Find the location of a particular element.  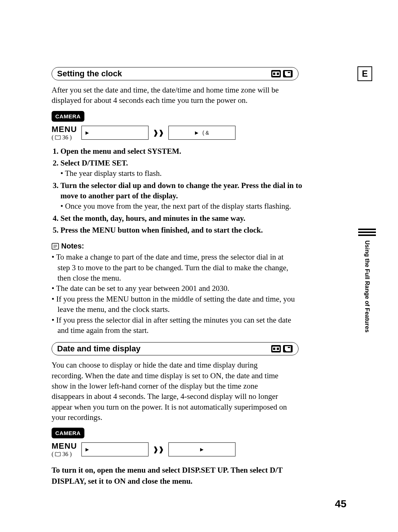

side-chapter-tab: Using the Full Range of Features is located at coordinates (367, 281).